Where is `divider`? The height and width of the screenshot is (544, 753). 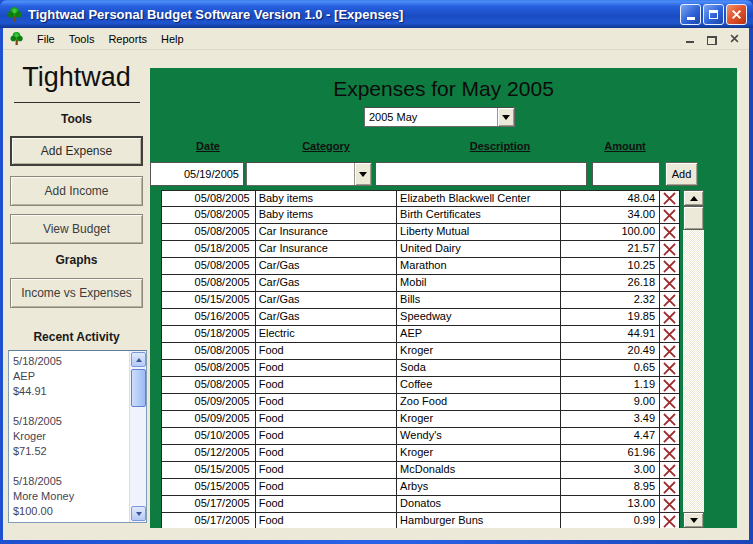
divider is located at coordinates (77, 102).